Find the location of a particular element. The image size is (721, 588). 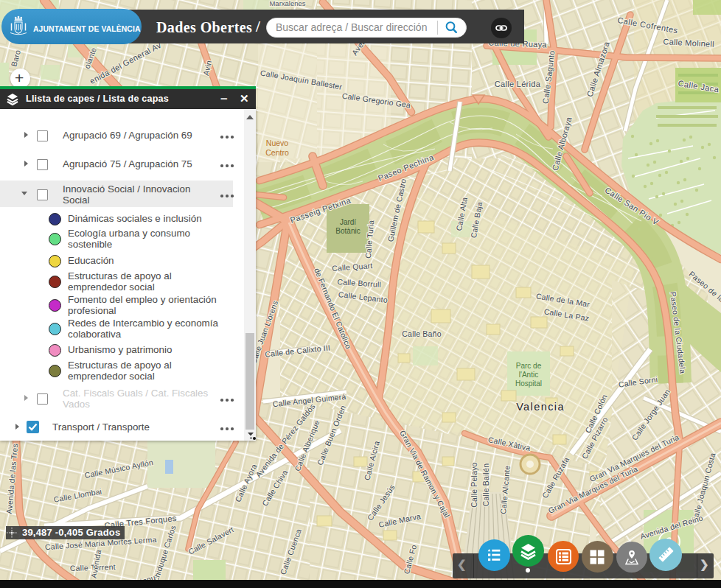

svg-text: Calle Bailén is located at coordinates (486, 485).